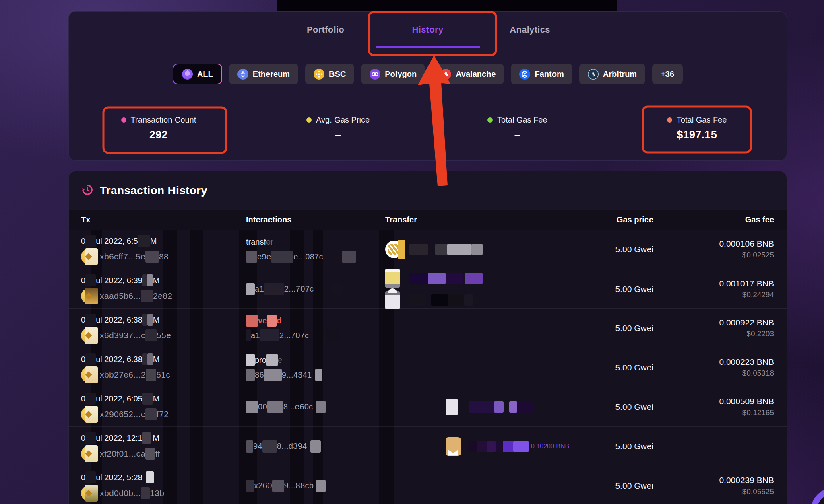  Describe the element at coordinates (428, 30) in the screenshot. I see `tab-history: History` at that location.